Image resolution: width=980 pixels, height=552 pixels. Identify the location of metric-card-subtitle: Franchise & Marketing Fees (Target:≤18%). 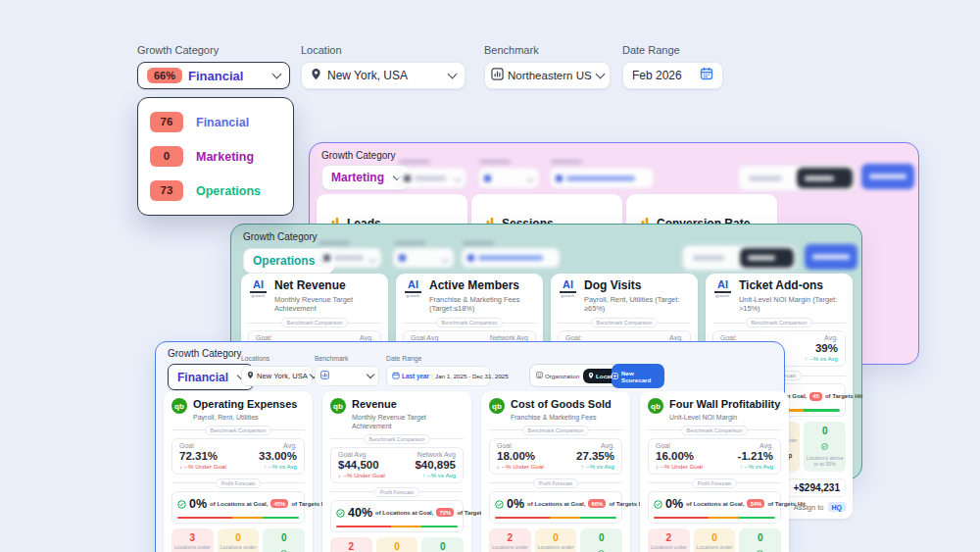
(482, 304).